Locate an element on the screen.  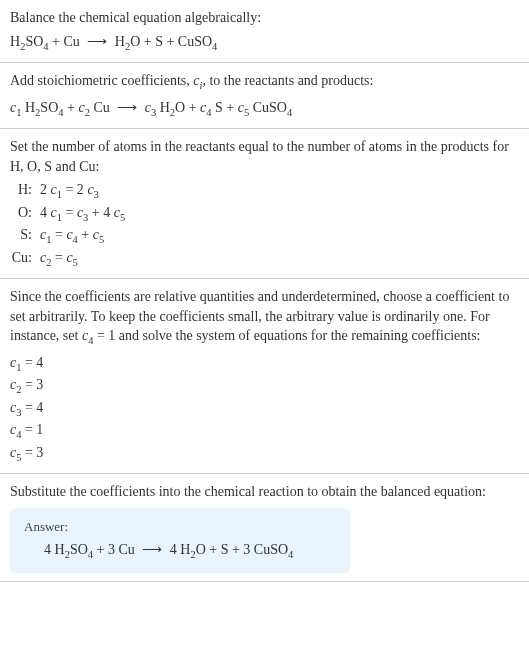
text: + 3 Cu is located at coordinates (116, 550).